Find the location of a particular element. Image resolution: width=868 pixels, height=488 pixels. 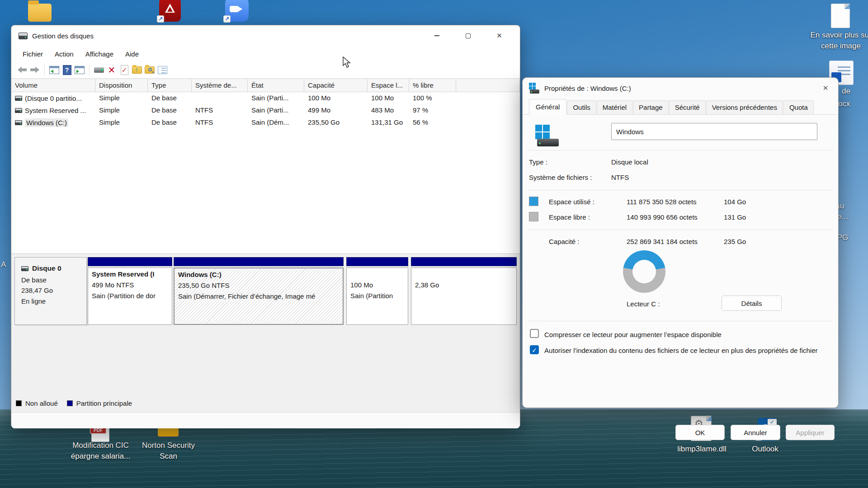

partition-system-reserved: System Reserved (I 499 Mo NTFS Sain (Par… is located at coordinates (130, 291).